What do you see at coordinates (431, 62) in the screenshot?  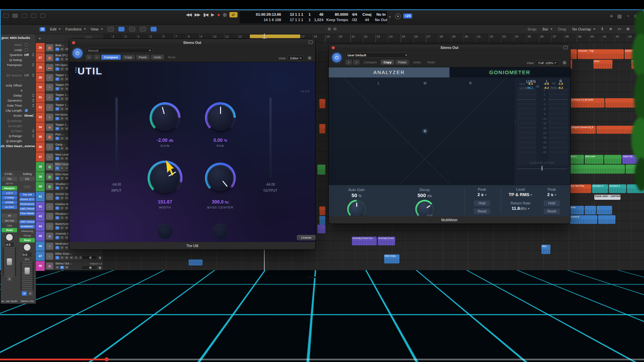 I see `redo-button: Redo` at bounding box center [431, 62].